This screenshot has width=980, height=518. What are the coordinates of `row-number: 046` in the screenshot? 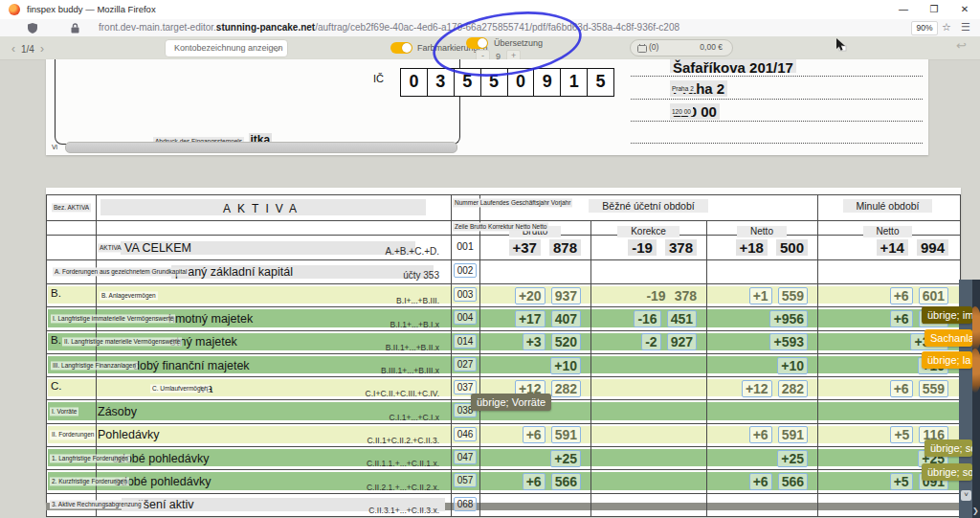 It's located at (465, 435).